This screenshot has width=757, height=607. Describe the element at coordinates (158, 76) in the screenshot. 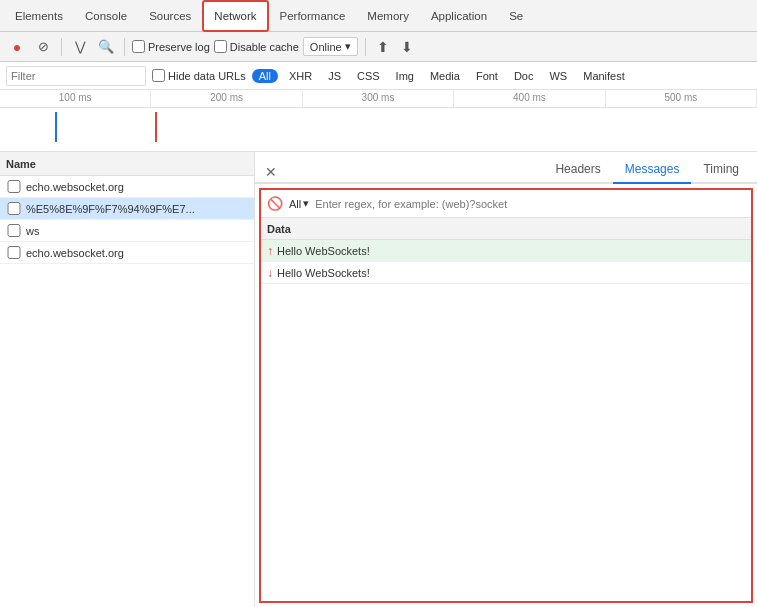

I see `hide-data-urls-input` at that location.